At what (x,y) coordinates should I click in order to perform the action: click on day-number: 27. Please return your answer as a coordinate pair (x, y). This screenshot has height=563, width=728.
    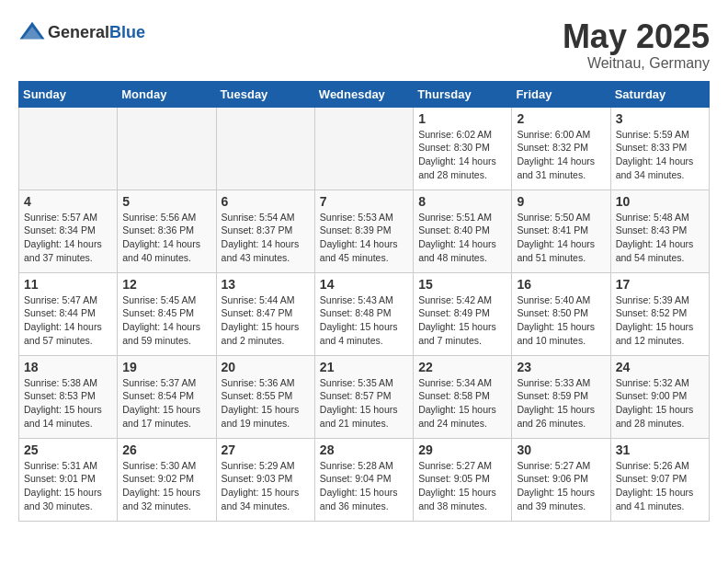
    Looking at the image, I should click on (266, 450).